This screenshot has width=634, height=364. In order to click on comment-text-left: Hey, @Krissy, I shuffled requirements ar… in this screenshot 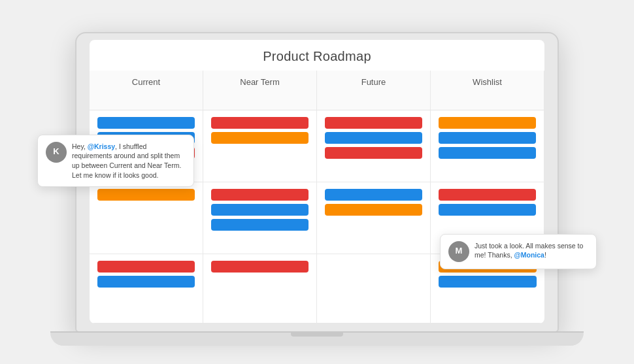, I will do `click(129, 161)`.